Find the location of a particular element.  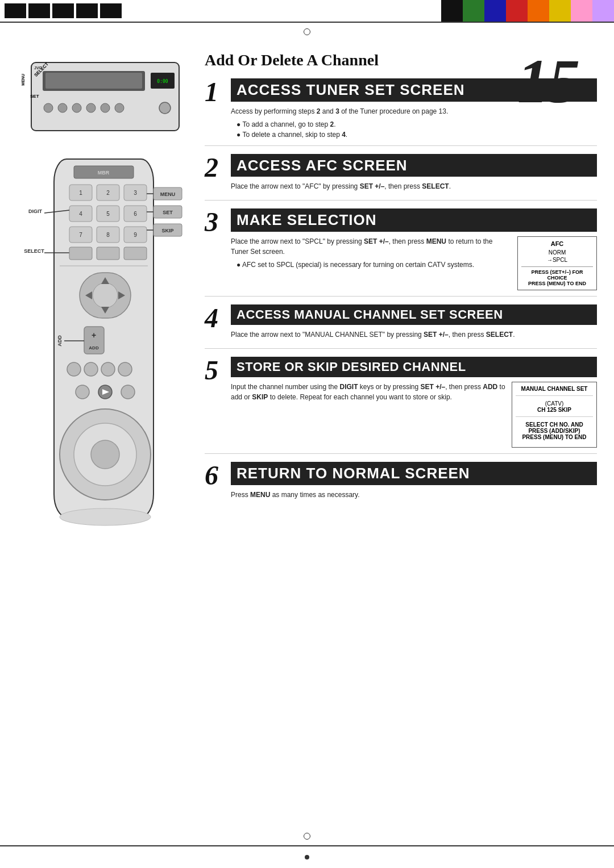

step-5-heading: STORE OR SKIP DESIRED CHANNEL is located at coordinates (414, 367).